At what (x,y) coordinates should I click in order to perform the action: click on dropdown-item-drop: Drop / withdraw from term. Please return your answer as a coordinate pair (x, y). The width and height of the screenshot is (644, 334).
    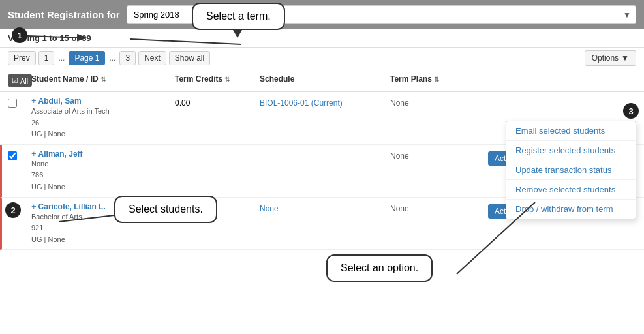
    Looking at the image, I should click on (571, 209).